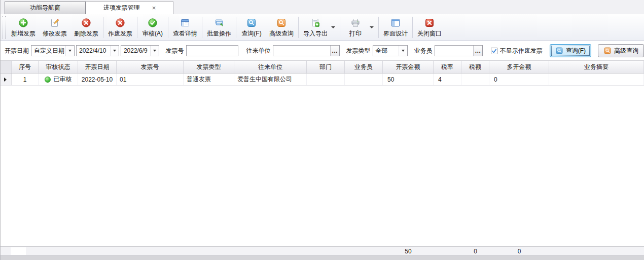  What do you see at coordinates (494, 51) in the screenshot?
I see `hide-void-checkbox` at bounding box center [494, 51].